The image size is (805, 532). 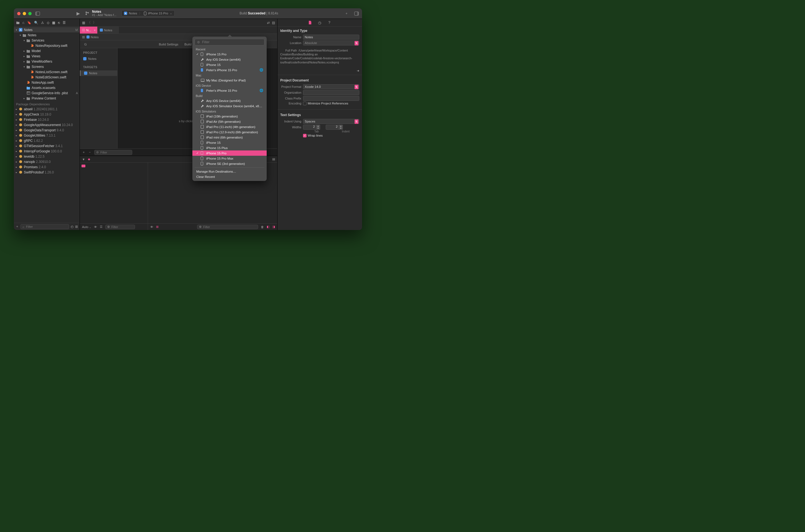 I want to click on folder-row: ▸Views, so click(x=47, y=56).